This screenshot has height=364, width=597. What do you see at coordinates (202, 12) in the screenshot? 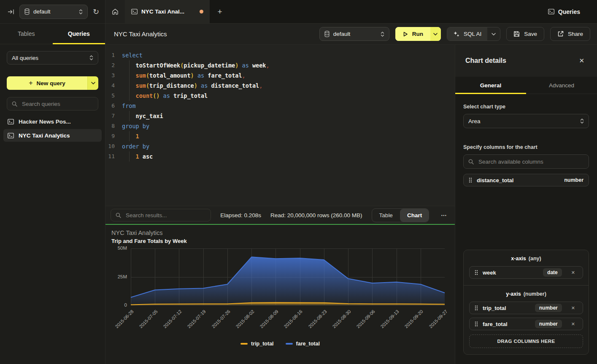
I see `unsaved-changes-dot` at bounding box center [202, 12].